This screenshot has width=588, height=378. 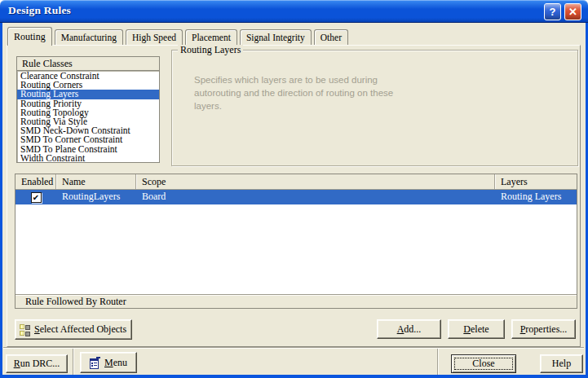 What do you see at coordinates (316, 182) in the screenshot?
I see `column-header: Scope` at bounding box center [316, 182].